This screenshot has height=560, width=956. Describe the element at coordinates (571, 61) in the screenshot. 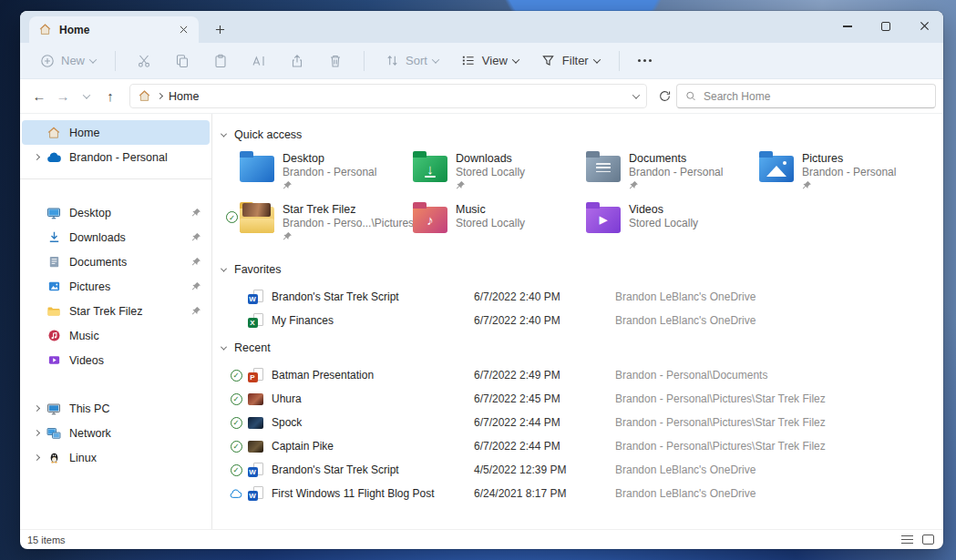

I see `filter-button: Filter` at that location.